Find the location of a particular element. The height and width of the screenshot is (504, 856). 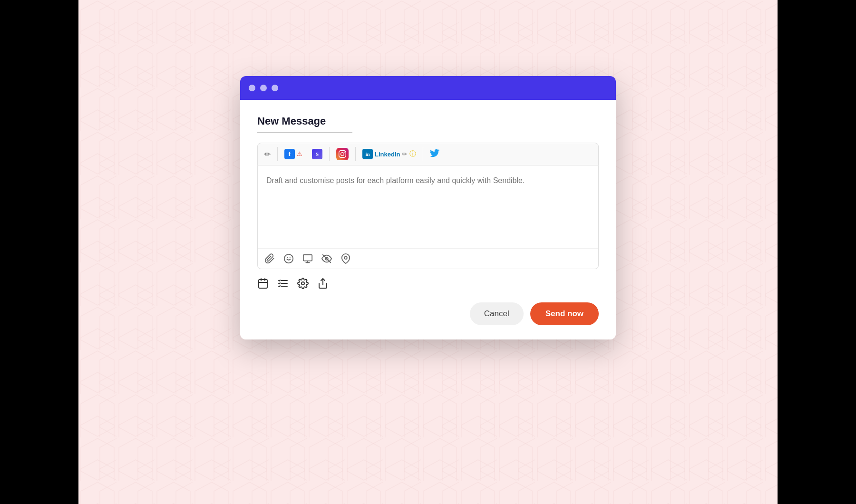

queue-icon is located at coordinates (283, 283).